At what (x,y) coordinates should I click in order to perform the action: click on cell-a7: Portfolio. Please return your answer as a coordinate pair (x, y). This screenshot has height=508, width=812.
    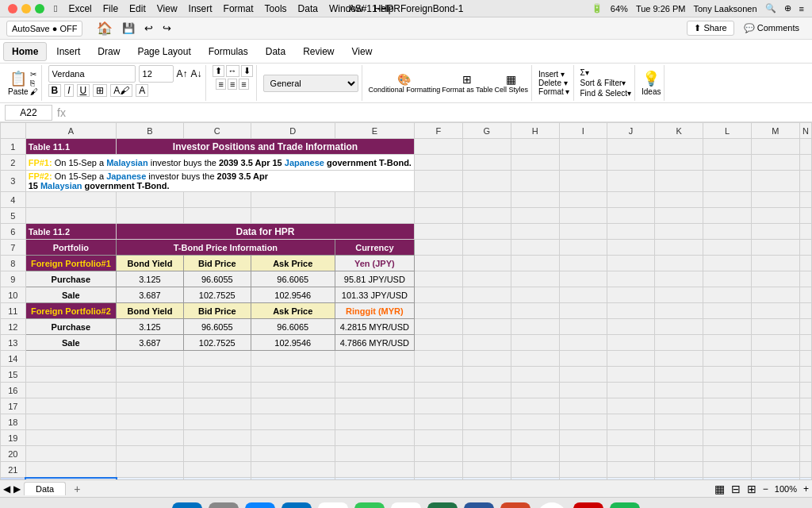
    Looking at the image, I should click on (71, 248).